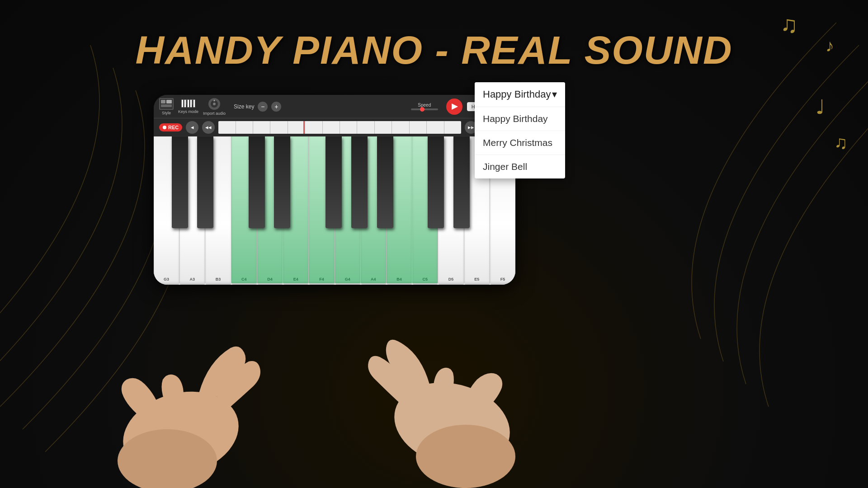 Image resolution: width=868 pixels, height=488 pixels. What do you see at coordinates (471, 127) in the screenshot?
I see `fast-forward-icon: ▸▸` at bounding box center [471, 127].